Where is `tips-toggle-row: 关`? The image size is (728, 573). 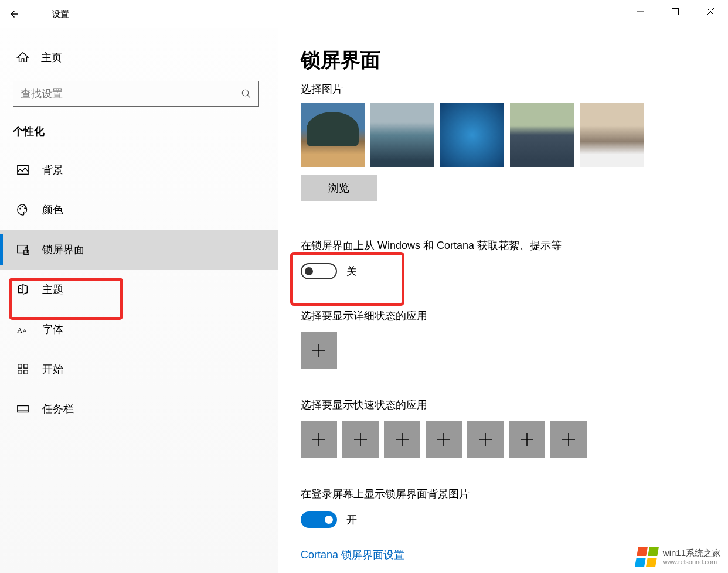
tips-toggle-row: 关 is located at coordinates (515, 271).